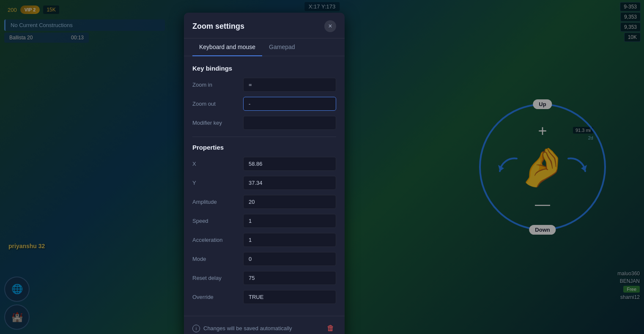 This screenshot has width=644, height=334. What do you see at coordinates (264, 240) in the screenshot?
I see `acceleration-row: Acceleration` at bounding box center [264, 240].